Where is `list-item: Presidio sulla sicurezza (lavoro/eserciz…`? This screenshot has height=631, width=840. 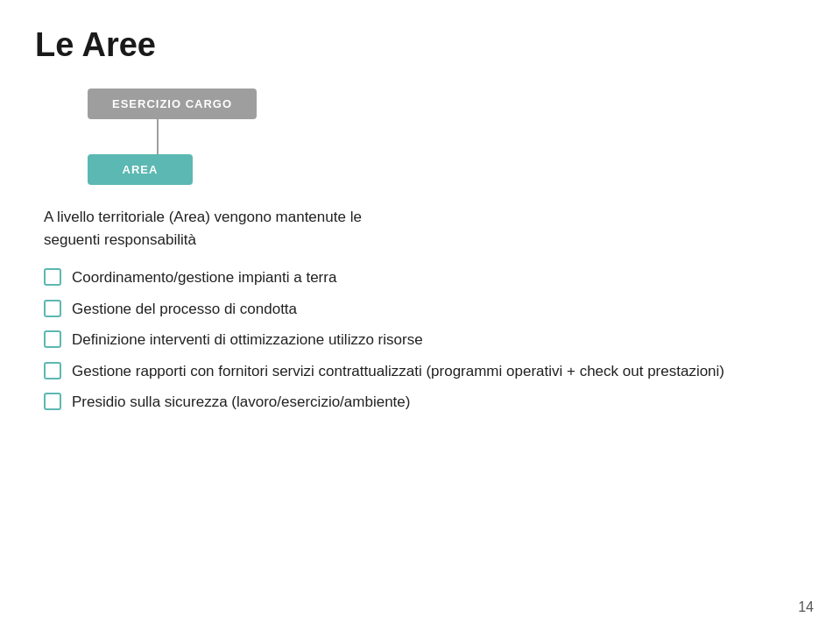 list-item: Presidio sulla sicurezza (lavoro/eserciz… is located at coordinates (424, 402).